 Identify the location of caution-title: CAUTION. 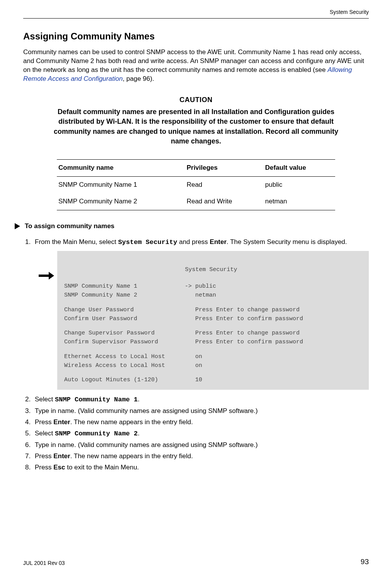
(196, 100).